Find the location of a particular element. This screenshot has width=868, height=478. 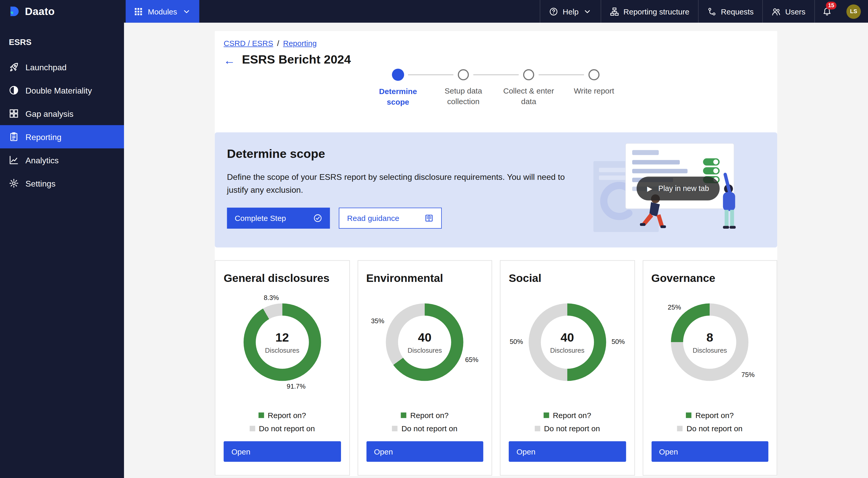

sidebar-item-label: Launchpad is located at coordinates (46, 67).